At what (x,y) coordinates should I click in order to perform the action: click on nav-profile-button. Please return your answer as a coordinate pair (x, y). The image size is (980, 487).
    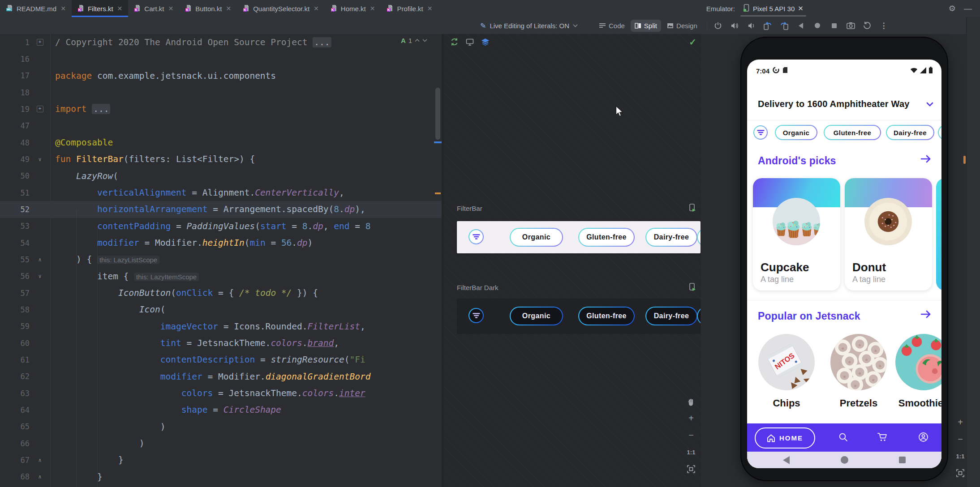
    Looking at the image, I should click on (924, 437).